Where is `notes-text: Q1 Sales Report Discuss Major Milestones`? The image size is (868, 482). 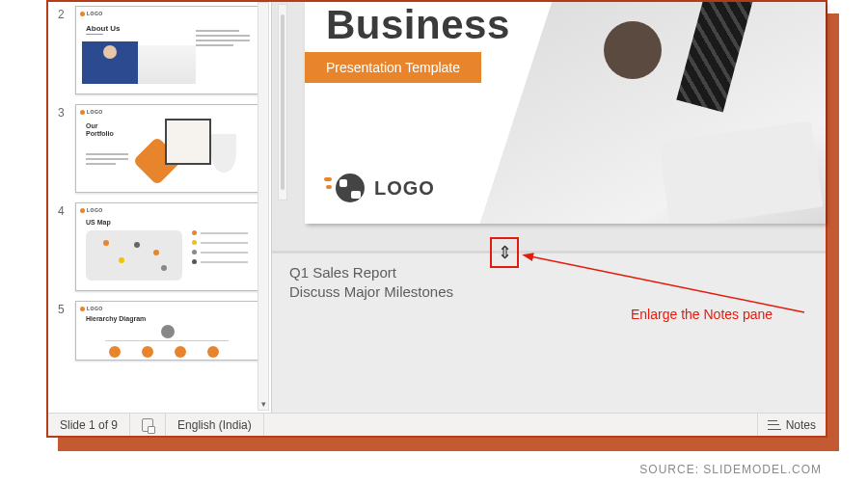 notes-text: Q1 Sales Report Discuss Major Milestones is located at coordinates (549, 283).